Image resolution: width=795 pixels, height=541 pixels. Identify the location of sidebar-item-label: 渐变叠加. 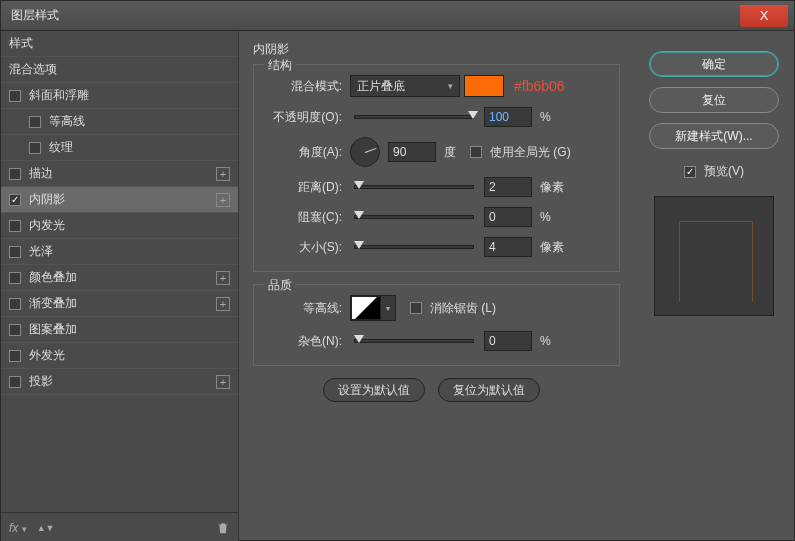
(53, 304).